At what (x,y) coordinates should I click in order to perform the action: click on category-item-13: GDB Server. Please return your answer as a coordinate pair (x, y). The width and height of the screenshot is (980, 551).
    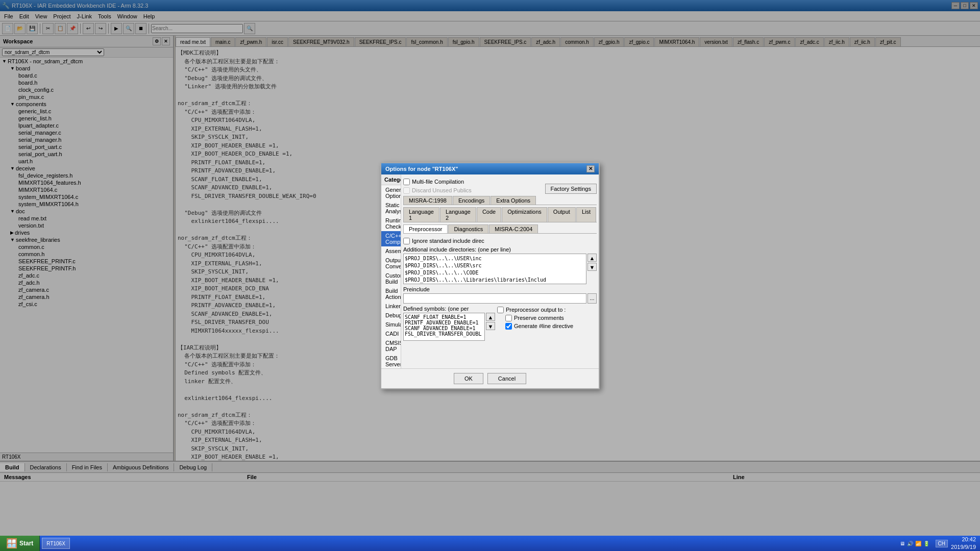
    Looking at the image, I should click on (391, 361).